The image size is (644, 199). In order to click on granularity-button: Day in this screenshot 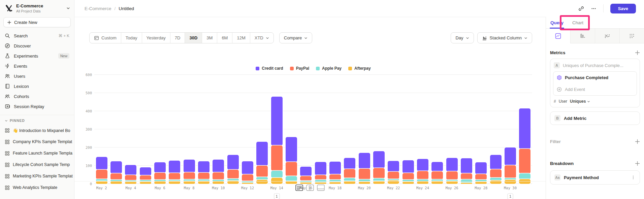, I will do `click(462, 38)`.